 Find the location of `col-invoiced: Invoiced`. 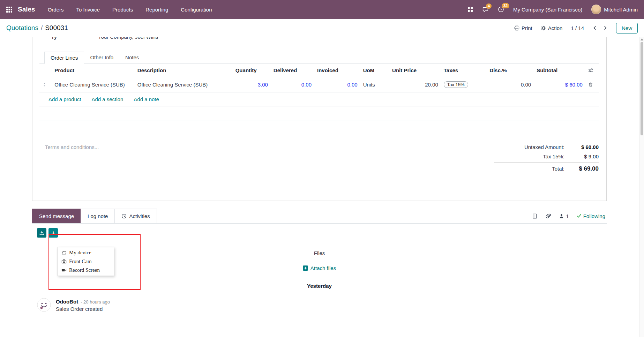

col-invoiced: Invoiced is located at coordinates (337, 70).